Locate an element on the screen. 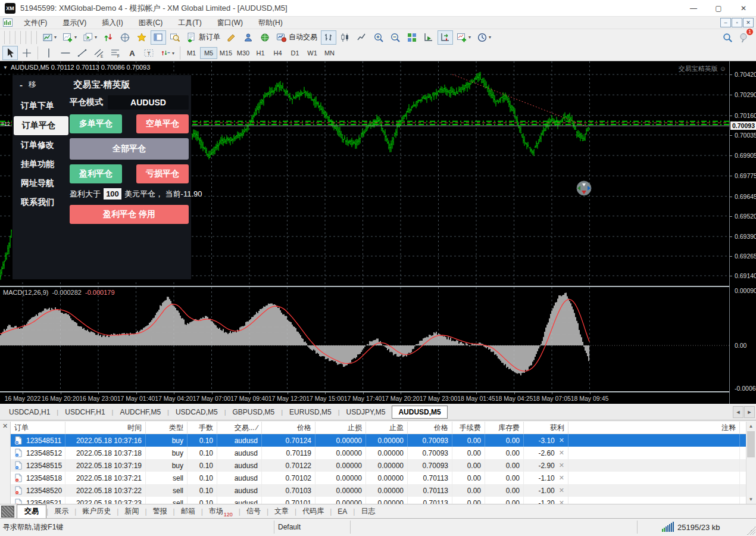 This screenshot has height=536, width=756. column-header-profit: 获利 is located at coordinates (546, 428).